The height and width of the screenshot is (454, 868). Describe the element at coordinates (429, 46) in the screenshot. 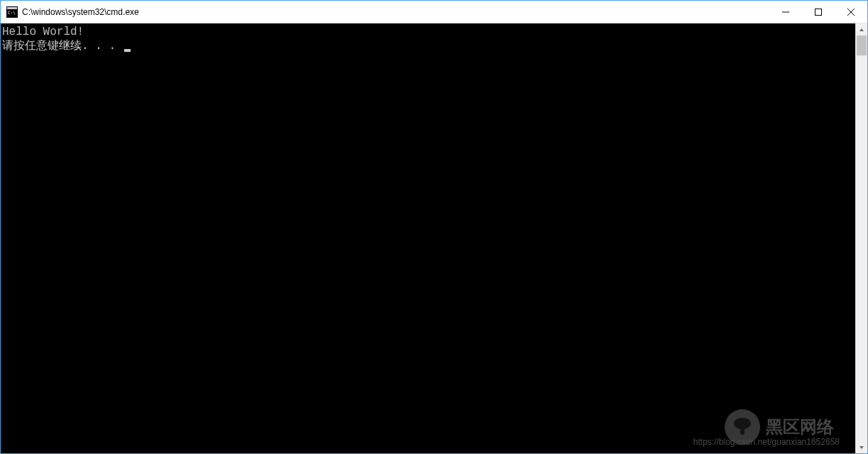

I see `terminal-line: 请按任意键继续. . .` at that location.